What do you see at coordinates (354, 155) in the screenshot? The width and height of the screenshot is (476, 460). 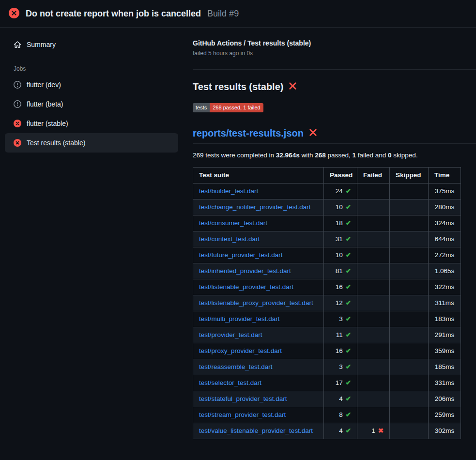 I see `summary-failed: 1` at bounding box center [354, 155].